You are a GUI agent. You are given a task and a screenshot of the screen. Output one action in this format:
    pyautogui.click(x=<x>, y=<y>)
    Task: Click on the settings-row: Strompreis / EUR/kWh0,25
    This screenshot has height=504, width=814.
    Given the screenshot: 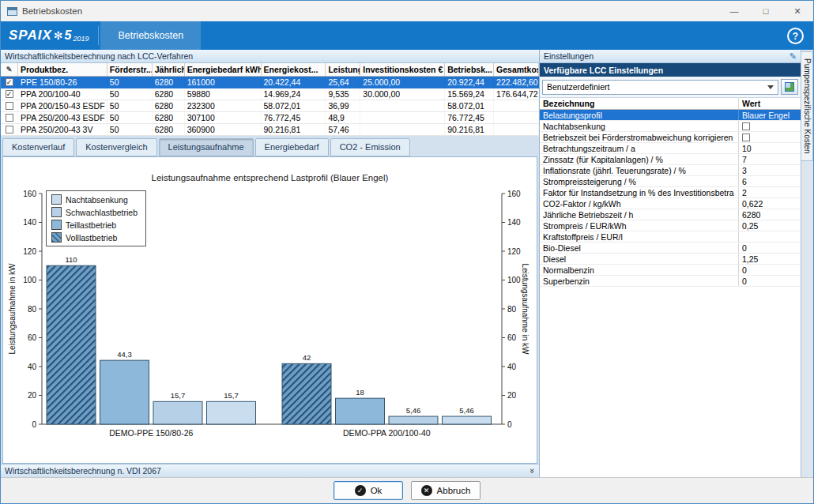 What is the action you would take?
    pyautogui.click(x=670, y=226)
    